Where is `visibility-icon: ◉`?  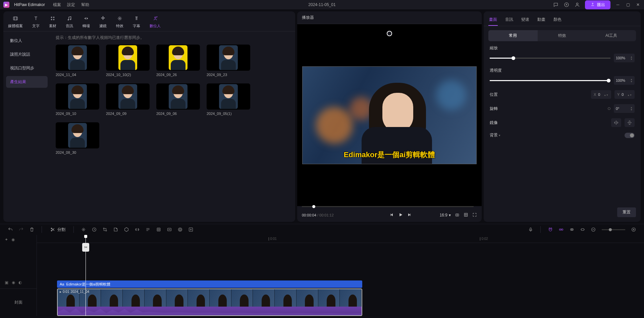
visibility-icon: ◉ is located at coordinates (13, 240).